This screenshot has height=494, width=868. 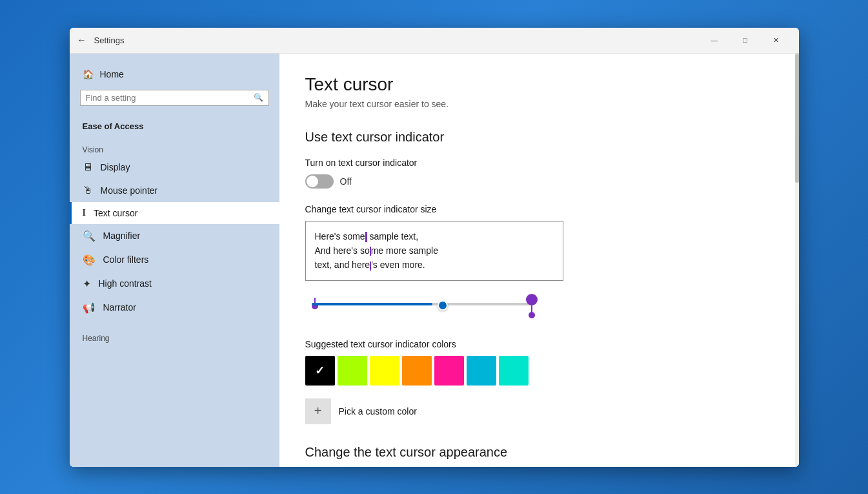 I want to click on sidebar-item-text-cursor: I Text cursor, so click(x=174, y=213).